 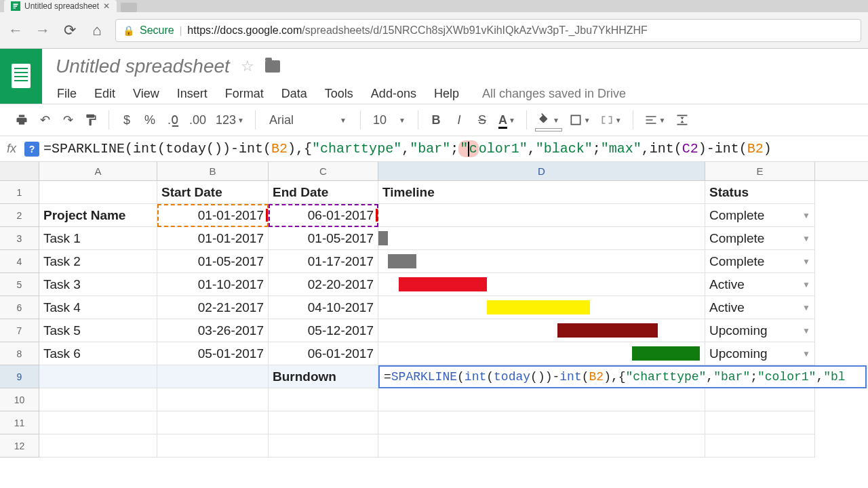 I want to click on cell-A6: Task 4, so click(x=98, y=308).